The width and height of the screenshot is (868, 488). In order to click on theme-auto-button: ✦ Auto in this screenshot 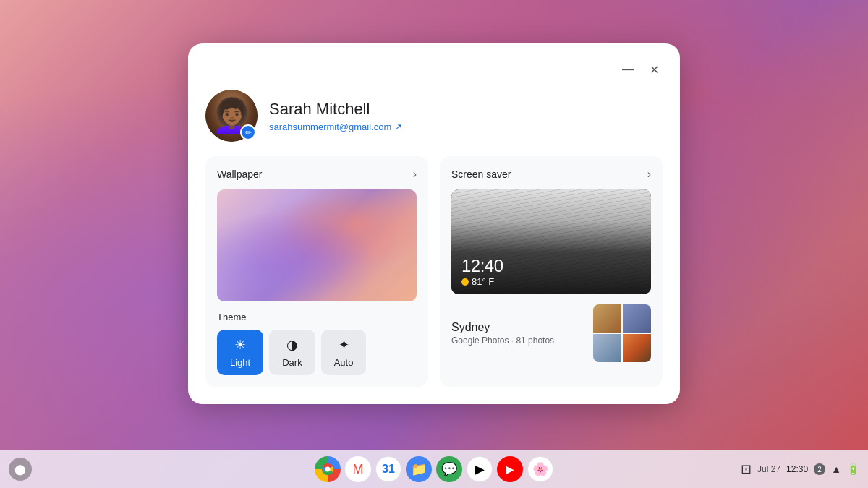, I will do `click(344, 353)`.